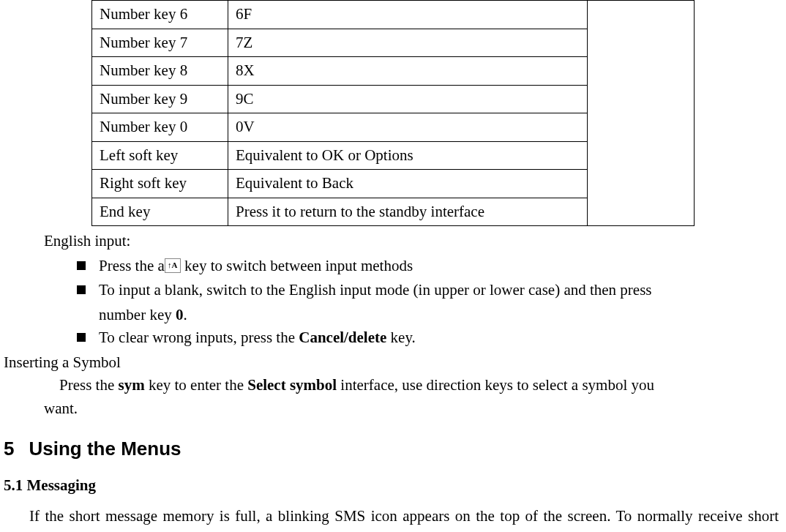  Describe the element at coordinates (441, 315) in the screenshot. I see `list-item-continuation: number key 0.` at that location.